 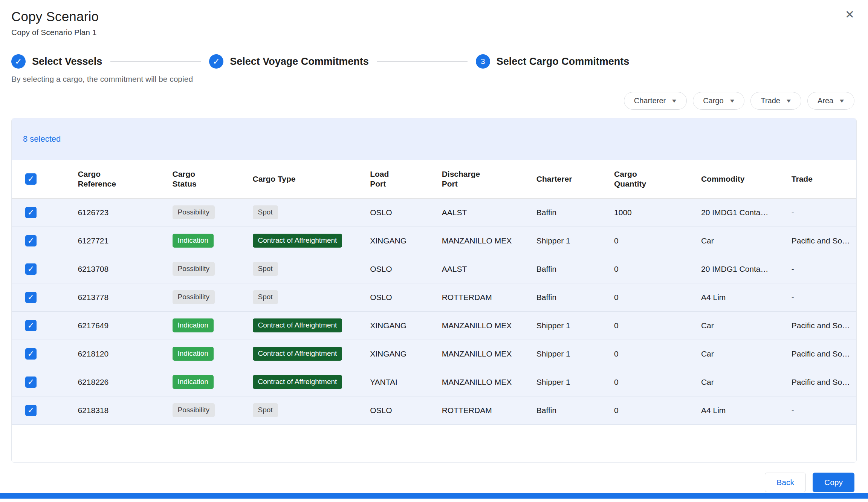 I want to click on dialog-header: Copy Scenario Copy of Scenario Plan 1 ✕, so click(x=434, y=18).